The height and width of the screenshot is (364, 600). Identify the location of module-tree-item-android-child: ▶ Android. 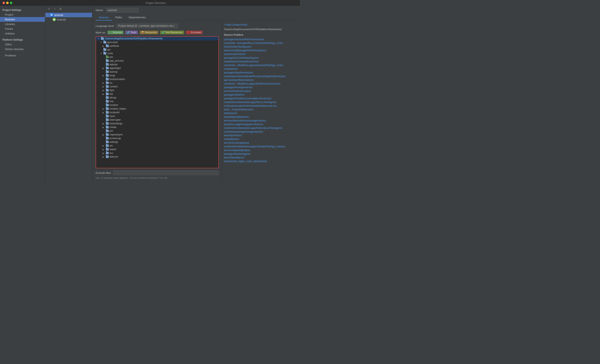
(69, 19).